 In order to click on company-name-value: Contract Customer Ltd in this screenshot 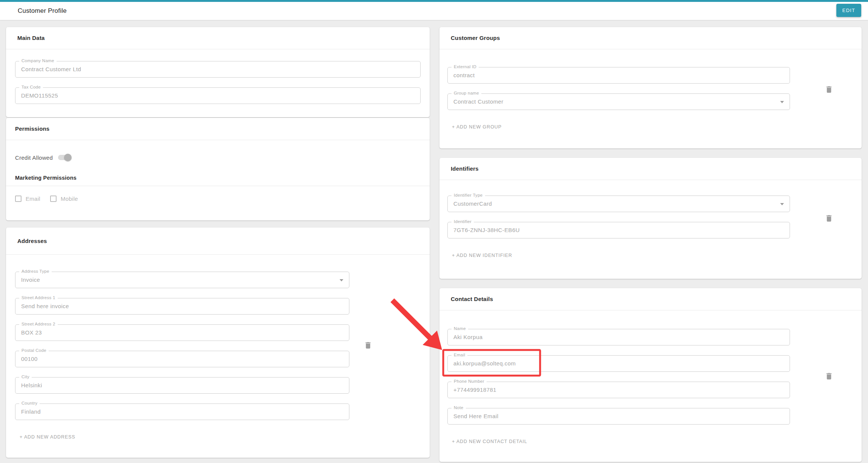, I will do `click(218, 69)`.